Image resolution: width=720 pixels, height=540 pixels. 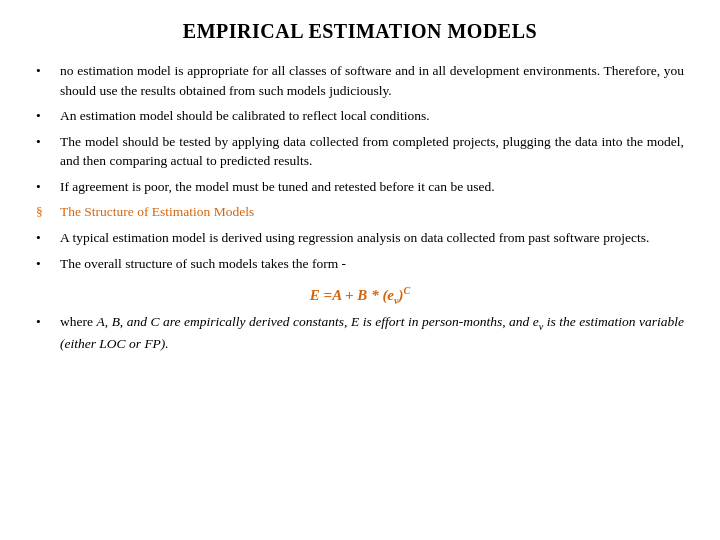 I want to click on list-item: § The Structure of Estimation Models, so click(x=360, y=212).